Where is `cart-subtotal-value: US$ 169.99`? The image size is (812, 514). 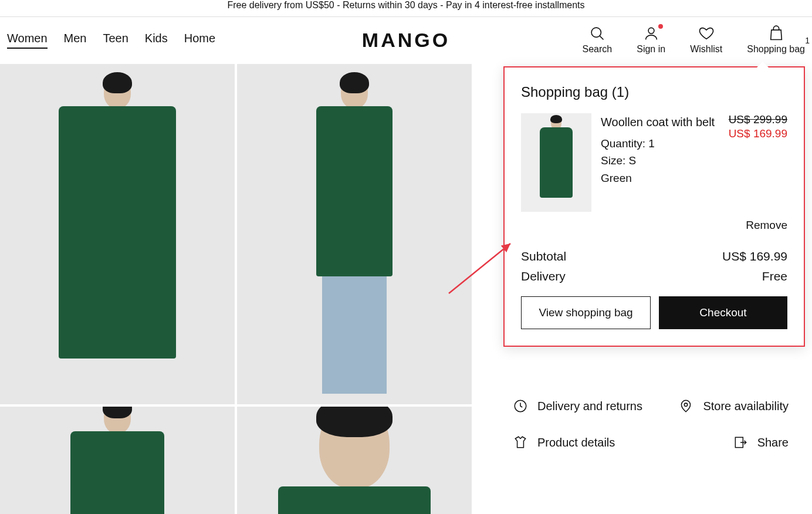 cart-subtotal-value: US$ 169.99 is located at coordinates (755, 256).